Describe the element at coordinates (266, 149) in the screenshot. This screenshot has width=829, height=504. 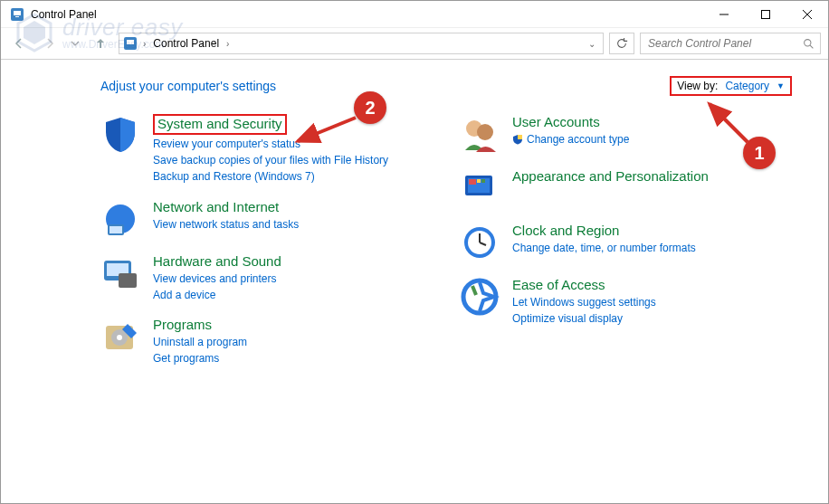
I see `category-system-security: System and Security Review your computer…` at that location.